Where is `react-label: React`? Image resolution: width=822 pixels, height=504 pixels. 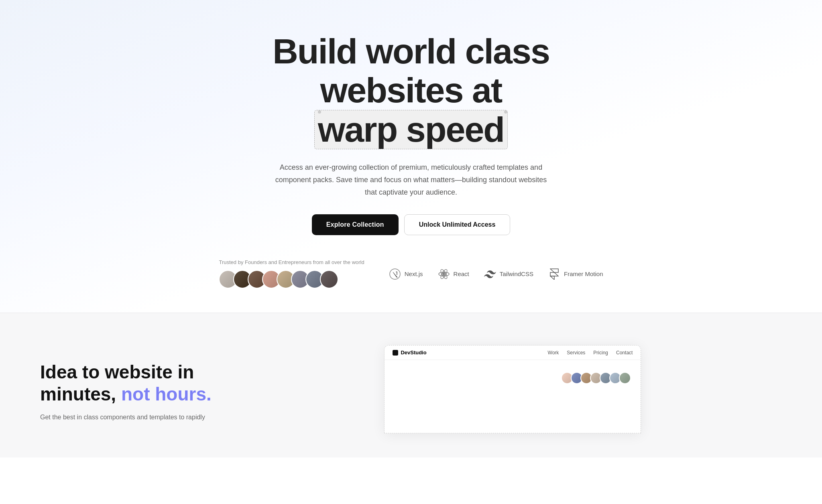
react-label: React is located at coordinates (462, 274).